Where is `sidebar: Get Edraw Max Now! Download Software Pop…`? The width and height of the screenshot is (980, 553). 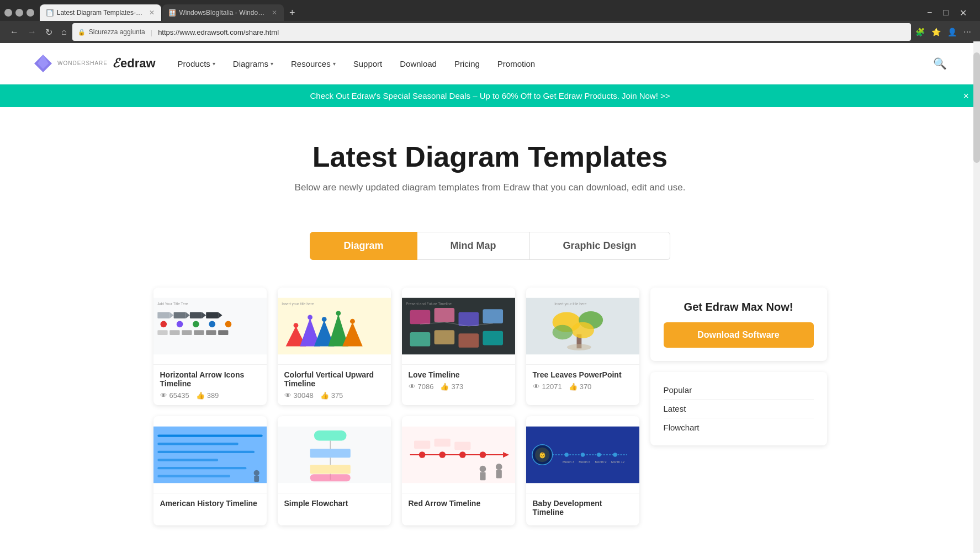
sidebar: Get Edraw Max Now! Download Software Pop… is located at coordinates (739, 406).